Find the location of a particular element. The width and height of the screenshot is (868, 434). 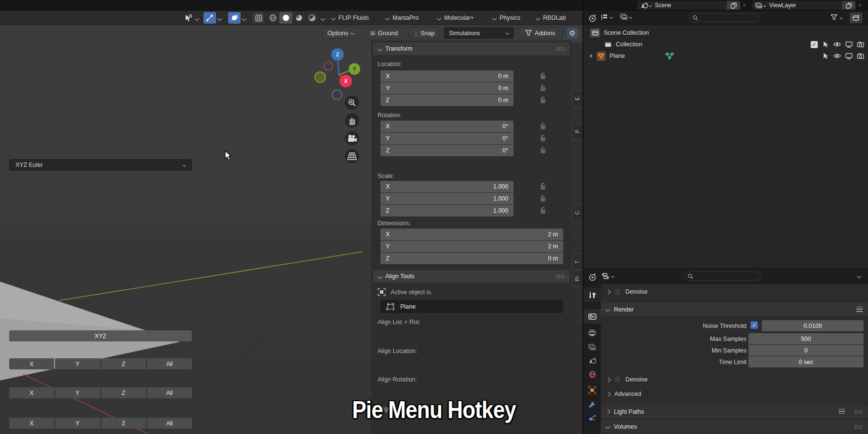

header-options-dropdown is located at coordinates (859, 276).